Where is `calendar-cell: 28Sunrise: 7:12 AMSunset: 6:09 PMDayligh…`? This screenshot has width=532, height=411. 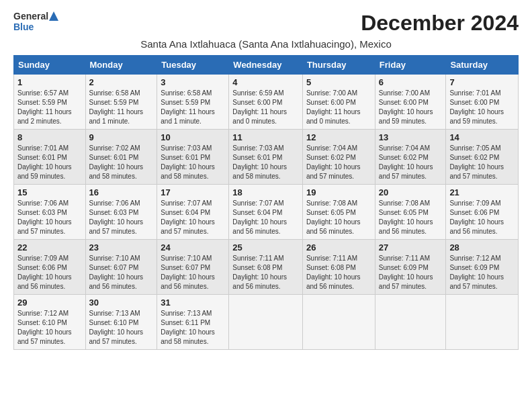 calendar-cell: 28Sunrise: 7:12 AMSunset: 6:09 PMDayligh… is located at coordinates (482, 267).